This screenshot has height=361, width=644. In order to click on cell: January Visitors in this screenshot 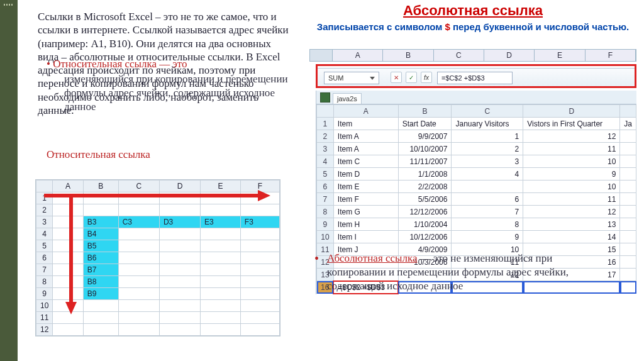, I will do `click(487, 124)`.